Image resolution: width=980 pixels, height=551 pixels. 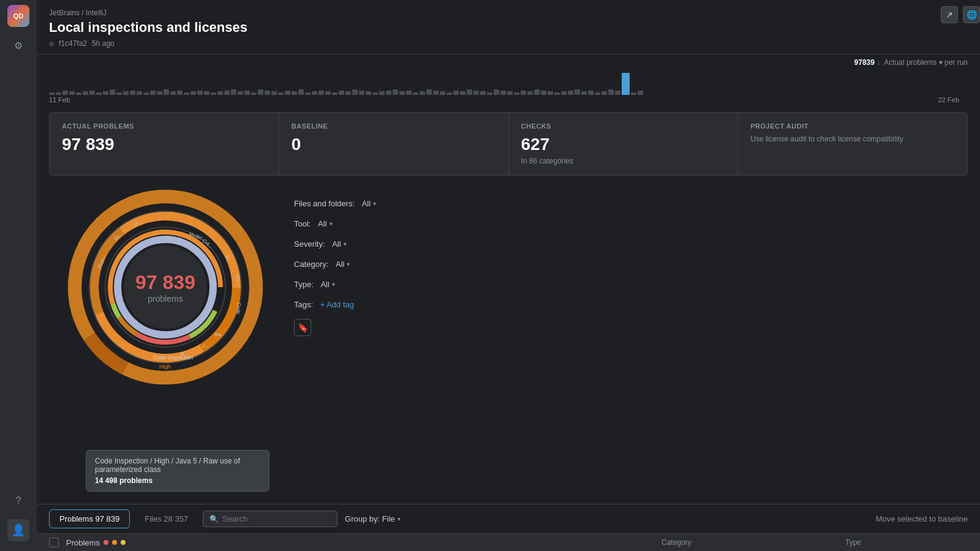 I want to click on files-folders-value: All ▾, so click(x=369, y=203).